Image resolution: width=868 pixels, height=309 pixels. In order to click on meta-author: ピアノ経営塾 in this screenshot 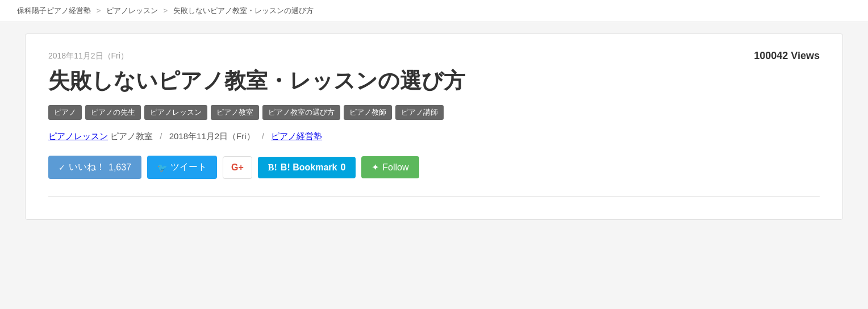, I will do `click(297, 136)`.